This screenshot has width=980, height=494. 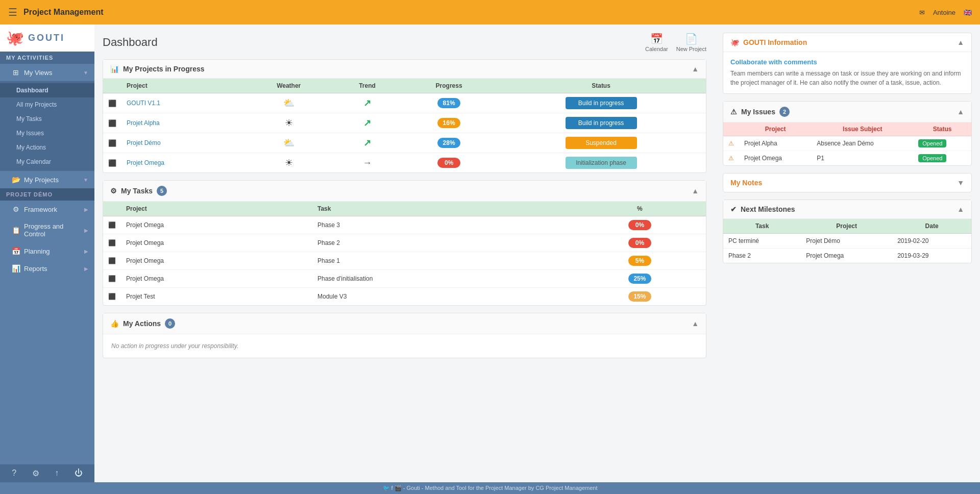 What do you see at coordinates (443, 226) in the screenshot?
I see `task-name: Phase 3` at bounding box center [443, 226].